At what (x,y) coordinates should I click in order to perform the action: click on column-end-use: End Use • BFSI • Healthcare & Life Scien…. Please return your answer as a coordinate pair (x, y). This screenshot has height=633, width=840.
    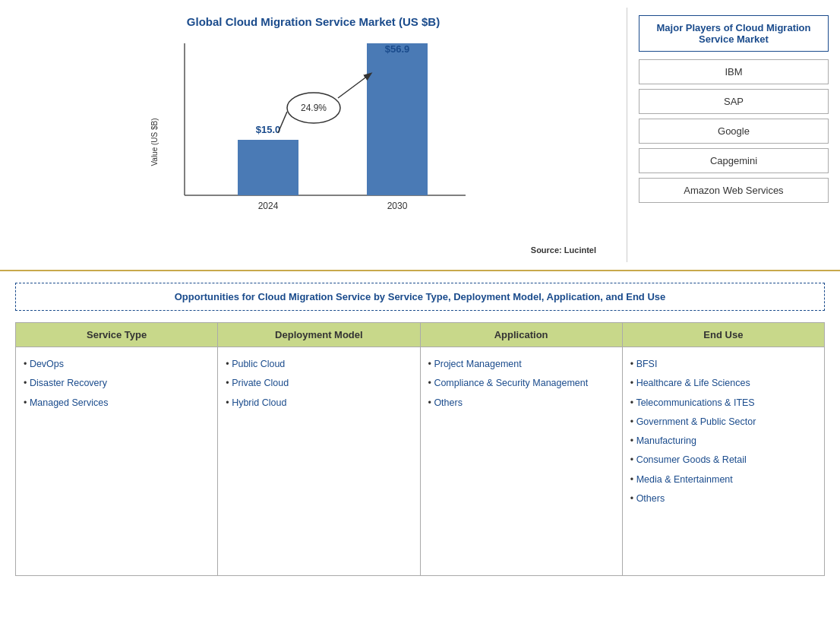
    Looking at the image, I should click on (723, 449).